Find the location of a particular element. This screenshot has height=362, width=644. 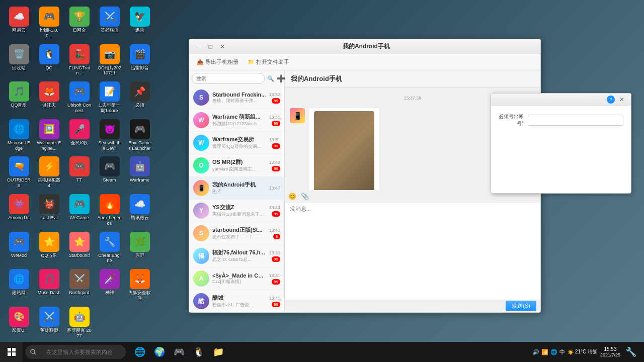

icon-qq-img: 🐧 is located at coordinates (49, 54).